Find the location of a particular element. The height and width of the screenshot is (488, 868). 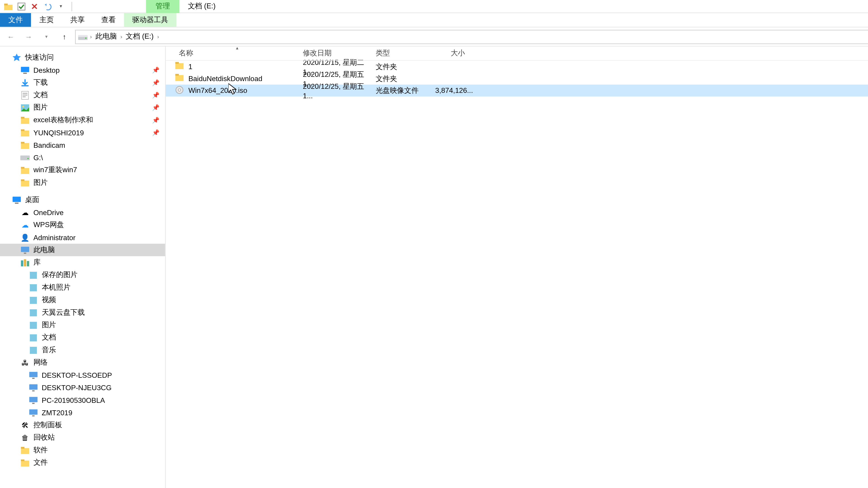

doc-icon is located at coordinates (25, 95).